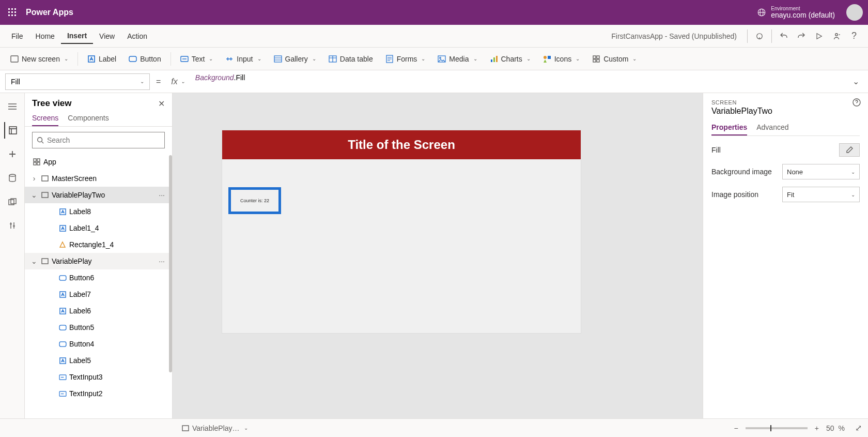  I want to click on menu-item-file: File, so click(18, 36).